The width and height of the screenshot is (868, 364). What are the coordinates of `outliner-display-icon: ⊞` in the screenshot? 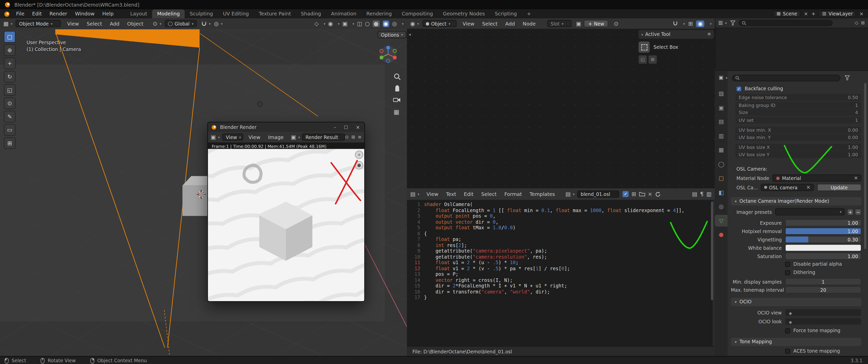 It's located at (863, 23).